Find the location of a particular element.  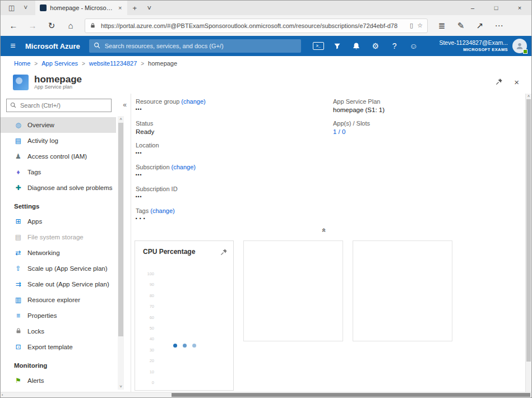

field-label: Location is located at coordinates (228, 145).